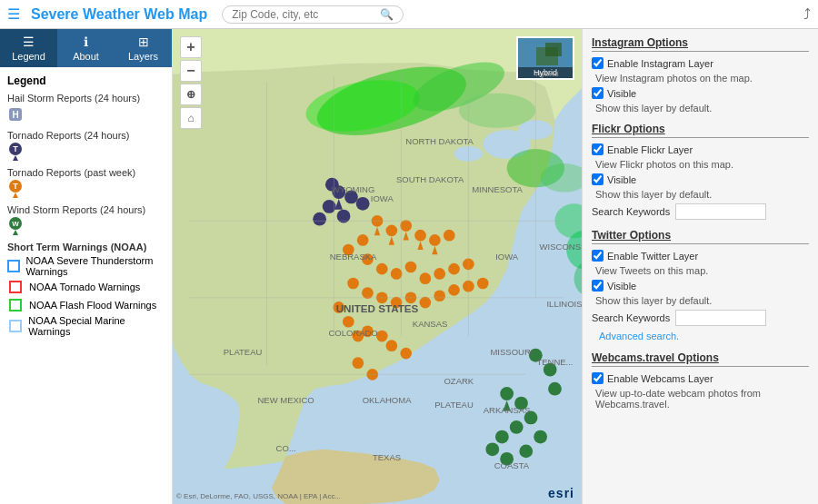 Image resolution: width=818 pixels, height=504 pixels. What do you see at coordinates (85, 287) in the screenshot?
I see `noaa-tornado-label: NOAA Tornado Warnings` at bounding box center [85, 287].